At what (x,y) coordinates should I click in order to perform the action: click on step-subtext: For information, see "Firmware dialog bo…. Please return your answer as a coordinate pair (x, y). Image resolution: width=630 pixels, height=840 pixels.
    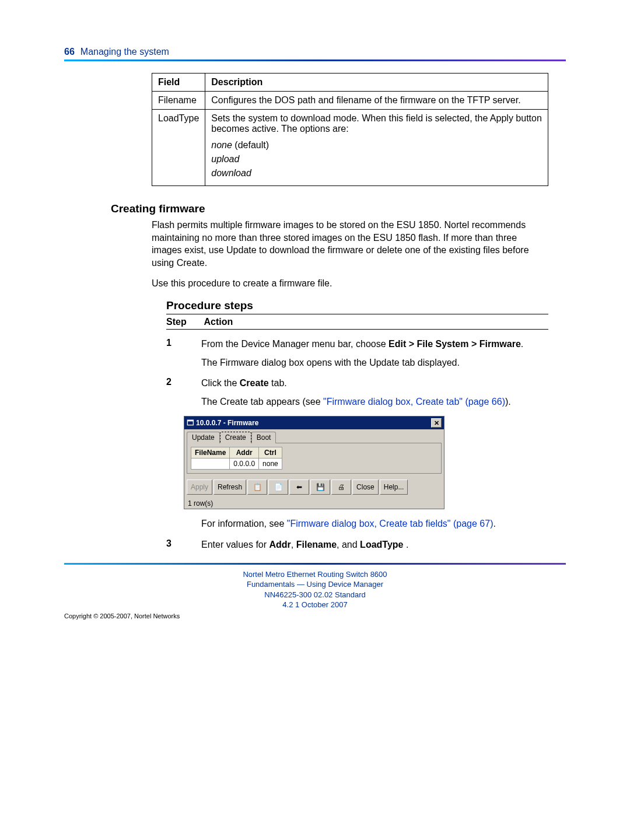
    Looking at the image, I should click on (374, 524).